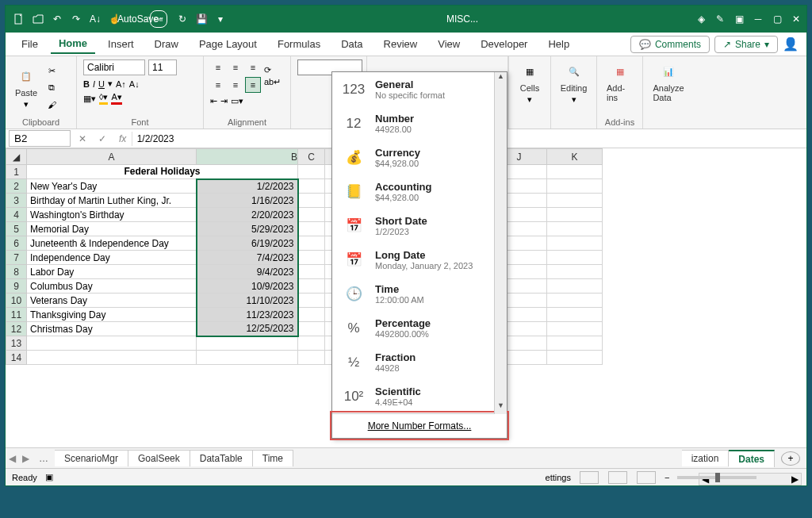 The height and width of the screenshot is (518, 812). Describe the element at coordinates (103, 98) in the screenshot. I see `fill-color-button: ◊▾` at that location.